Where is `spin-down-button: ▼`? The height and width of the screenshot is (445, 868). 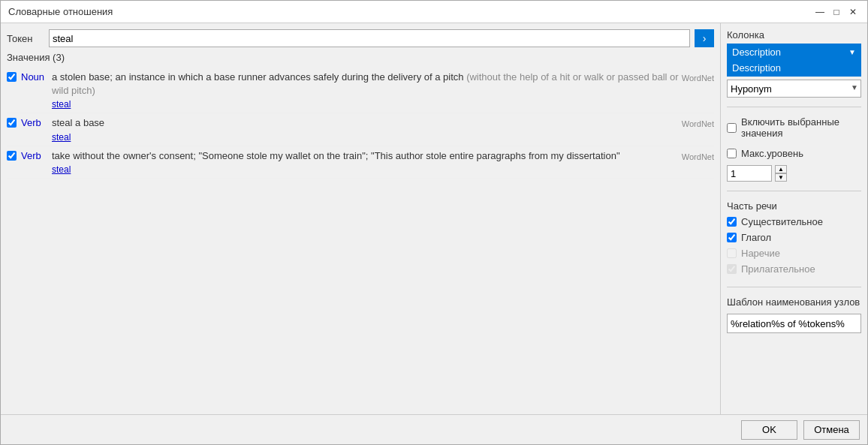 spin-down-button: ▼ is located at coordinates (781, 177).